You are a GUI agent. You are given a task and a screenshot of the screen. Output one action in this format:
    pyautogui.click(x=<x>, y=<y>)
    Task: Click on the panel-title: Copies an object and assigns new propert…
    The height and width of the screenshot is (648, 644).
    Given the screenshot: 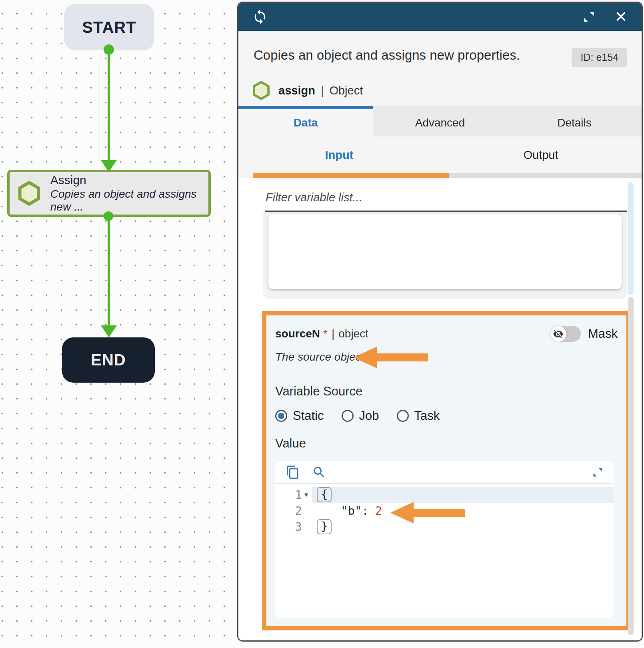 What is the action you would take?
    pyautogui.click(x=387, y=55)
    